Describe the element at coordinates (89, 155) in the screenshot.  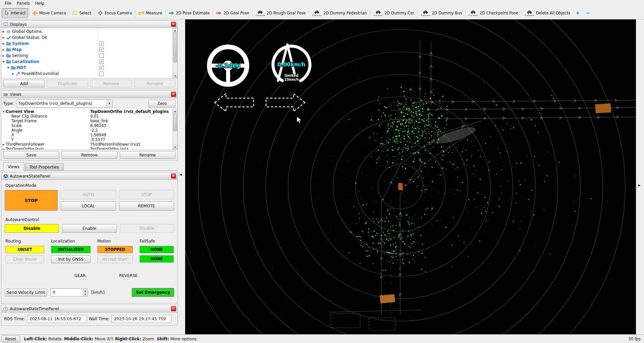
I see `remove-view-button: Remove` at that location.